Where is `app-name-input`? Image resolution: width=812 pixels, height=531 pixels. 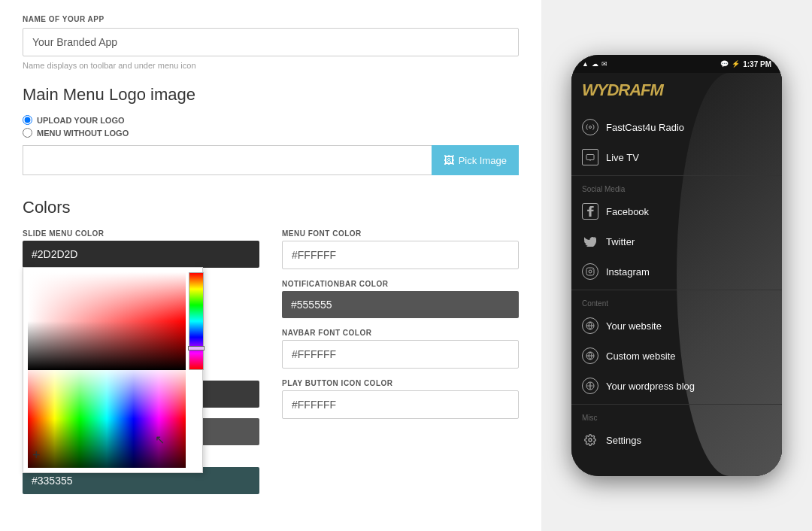
app-name-input is located at coordinates (271, 42).